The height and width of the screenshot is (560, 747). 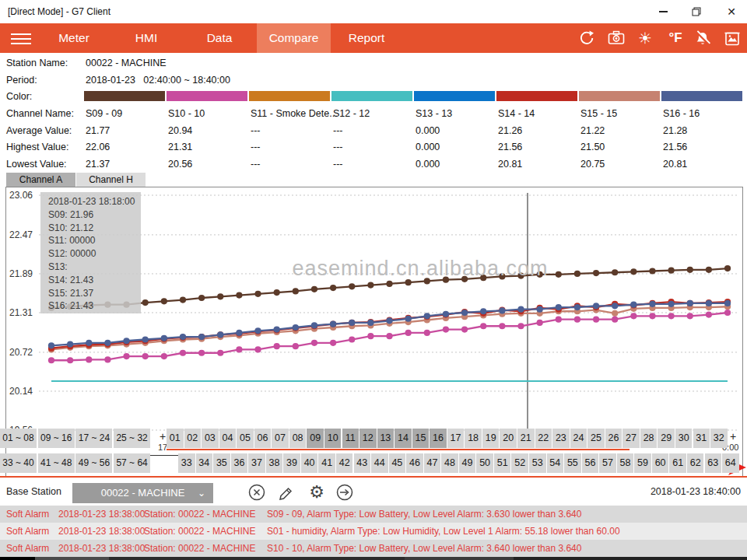 What do you see at coordinates (164, 356) in the screenshot?
I see `data-point-s10` at bounding box center [164, 356].